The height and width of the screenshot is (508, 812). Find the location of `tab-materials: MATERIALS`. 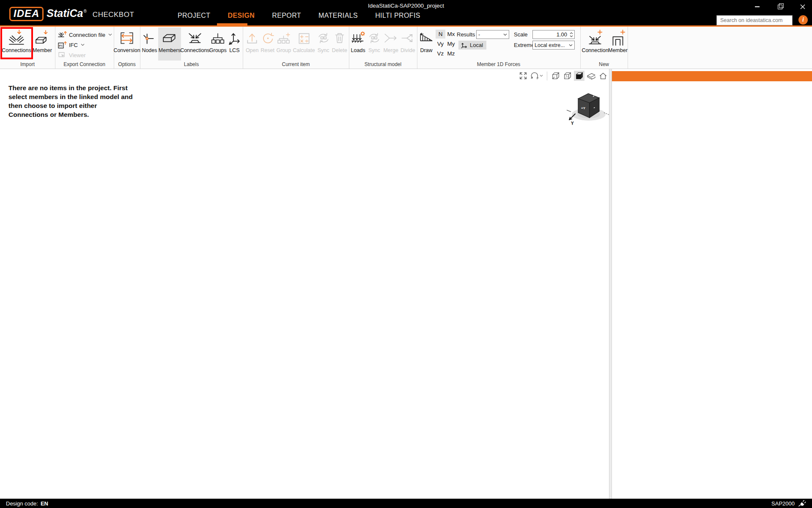

tab-materials: MATERIALS is located at coordinates (338, 16).